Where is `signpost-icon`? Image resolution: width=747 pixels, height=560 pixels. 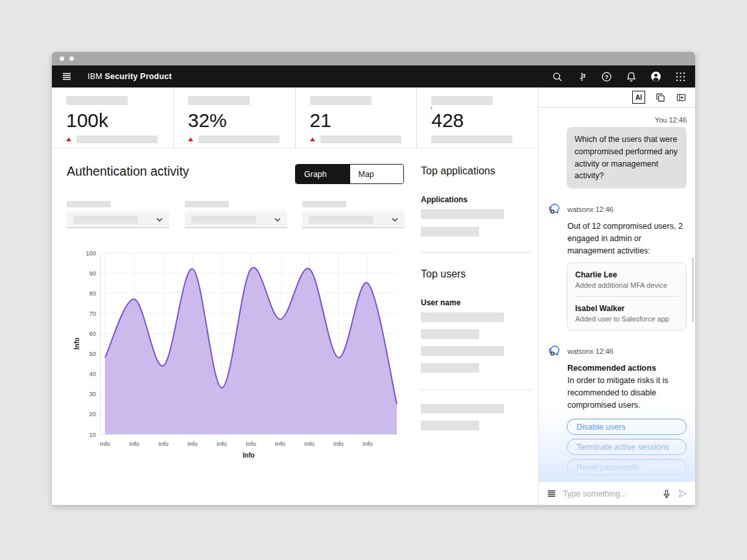 signpost-icon is located at coordinates (582, 76).